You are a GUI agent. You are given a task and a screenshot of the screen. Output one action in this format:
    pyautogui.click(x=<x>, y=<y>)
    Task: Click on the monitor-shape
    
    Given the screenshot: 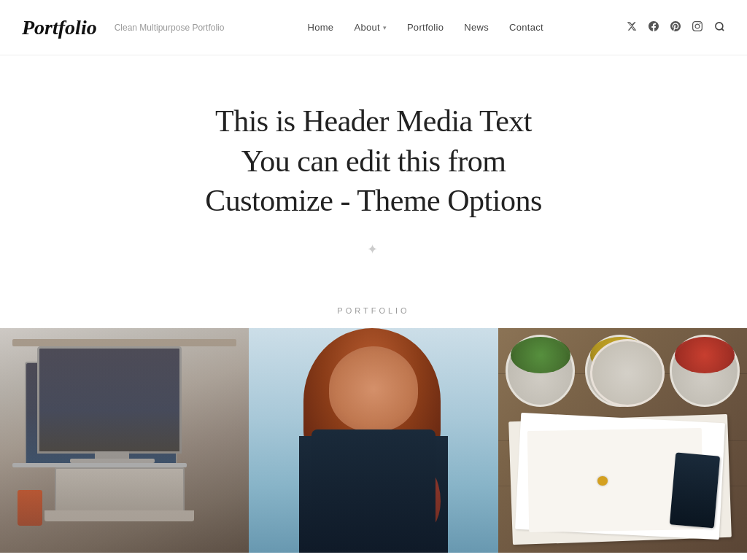 What is the action you would take?
    pyautogui.click(x=109, y=400)
    